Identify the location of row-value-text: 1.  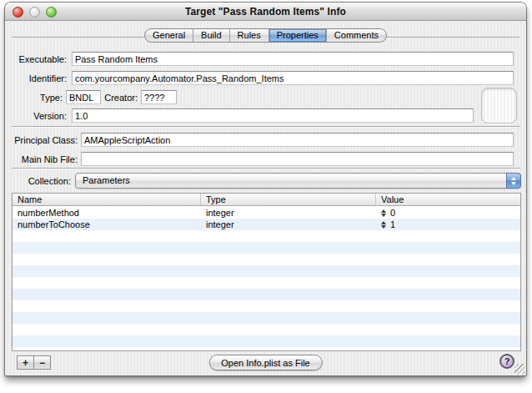
(393, 225).